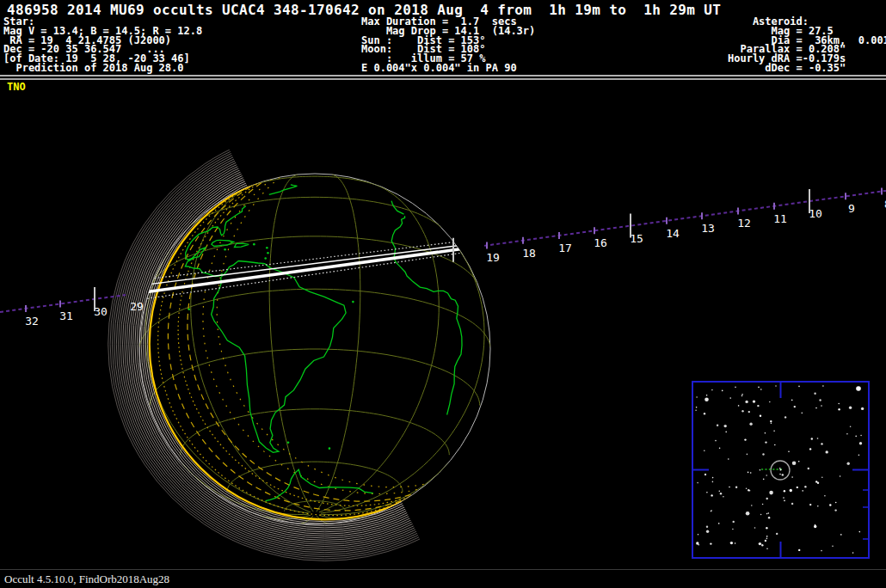 Image resolution: width=886 pixels, height=588 pixels. Describe the element at coordinates (708, 229) in the screenshot. I see `hour-label: 13` at that location.